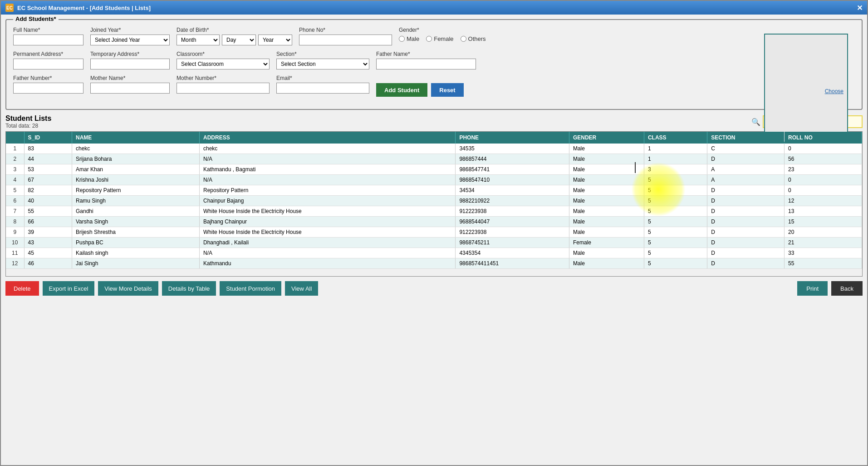 The height and width of the screenshot is (466, 868). Describe the element at coordinates (301, 288) in the screenshot. I see `view-all-button: View All` at that location.